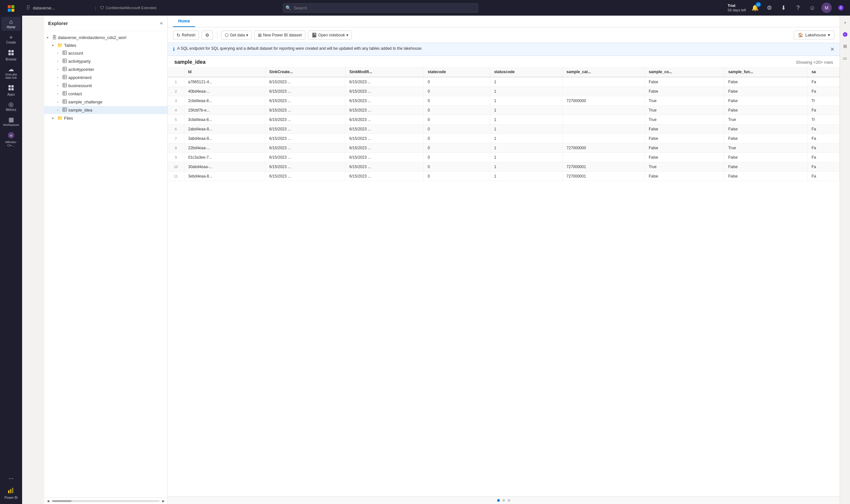  I want to click on sidebar-item-browse: Browse, so click(11, 55).